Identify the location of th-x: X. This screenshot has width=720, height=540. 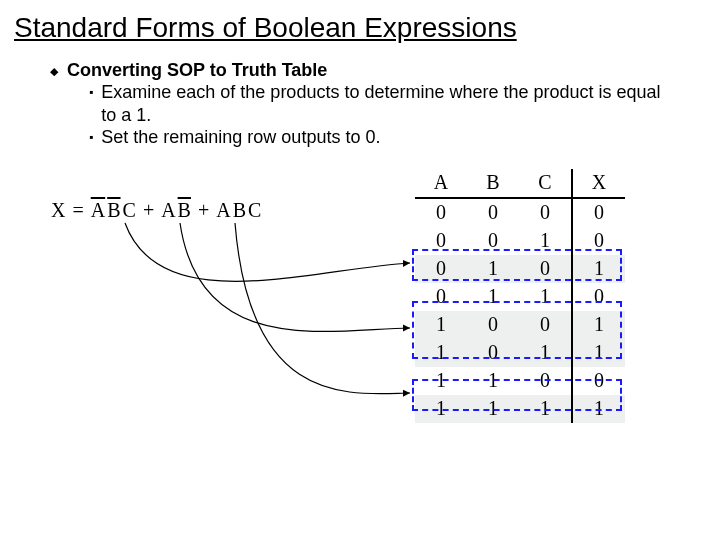
(598, 184).